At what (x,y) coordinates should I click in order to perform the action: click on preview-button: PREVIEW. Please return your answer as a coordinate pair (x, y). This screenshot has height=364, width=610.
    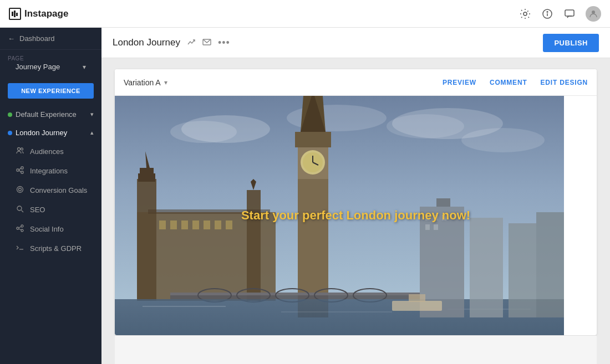
    Looking at the image, I should click on (459, 83).